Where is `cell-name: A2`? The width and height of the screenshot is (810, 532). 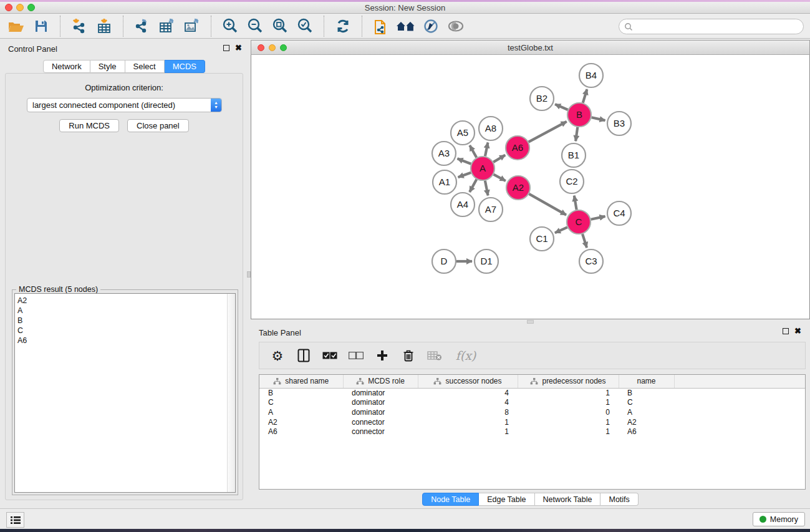 cell-name: A2 is located at coordinates (646, 423).